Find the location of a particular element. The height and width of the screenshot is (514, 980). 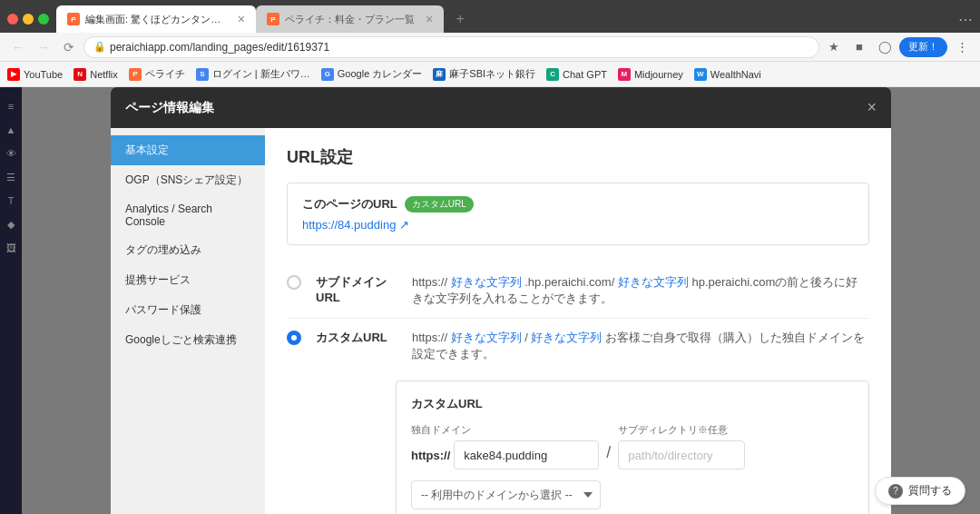

tab-bar: P 編集画面: 驚くほどカンタン！無料… × P ペライチ：料金・プラン一覧 ×… is located at coordinates (490, 16).